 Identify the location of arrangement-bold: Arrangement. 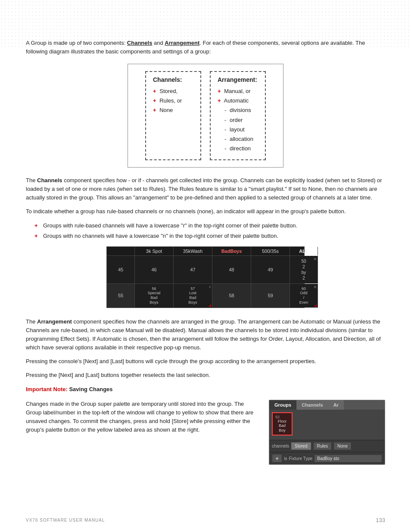
(54, 321).